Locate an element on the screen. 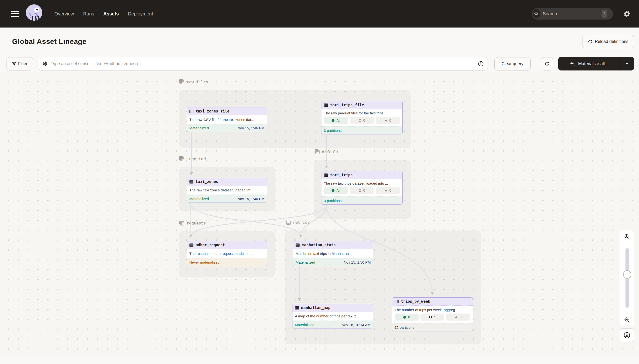 The height and width of the screenshot is (364, 639). refresh-graph-button is located at coordinates (547, 64).